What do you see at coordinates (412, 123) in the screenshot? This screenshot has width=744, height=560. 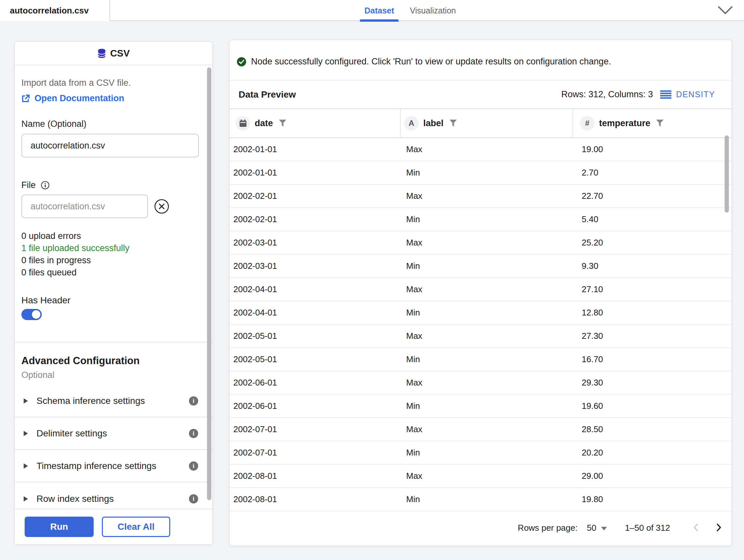 I see `string-type-badge: A` at bounding box center [412, 123].